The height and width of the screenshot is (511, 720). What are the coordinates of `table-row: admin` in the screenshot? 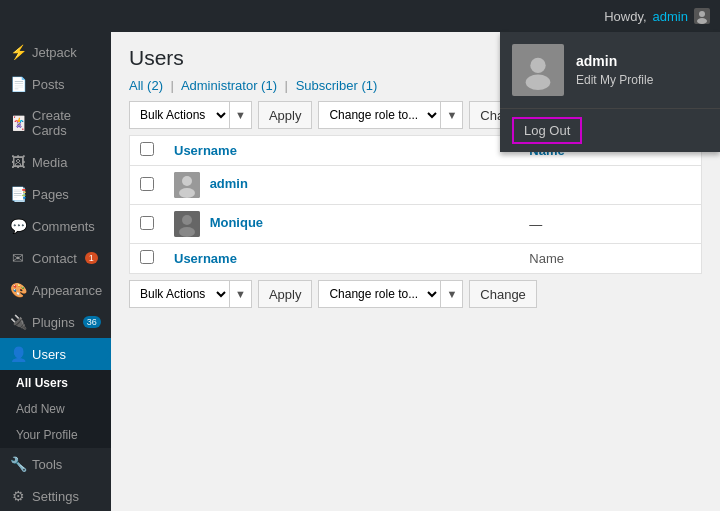 It's located at (416, 186).